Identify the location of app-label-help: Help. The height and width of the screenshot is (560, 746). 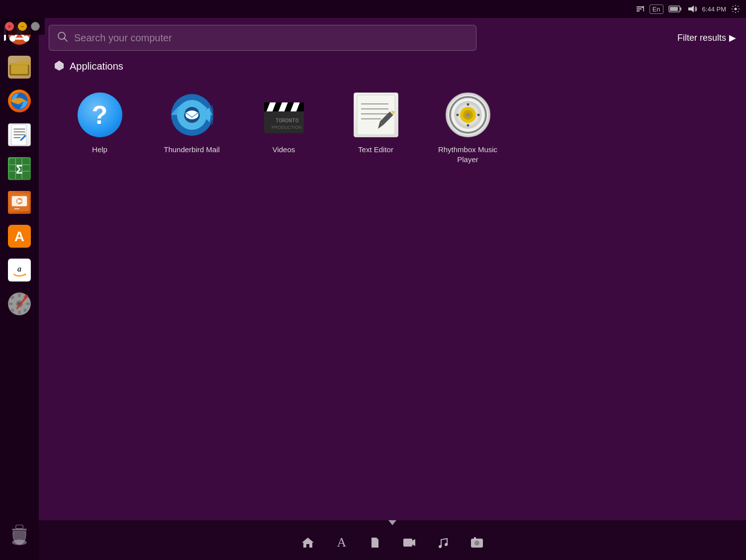
(99, 150).